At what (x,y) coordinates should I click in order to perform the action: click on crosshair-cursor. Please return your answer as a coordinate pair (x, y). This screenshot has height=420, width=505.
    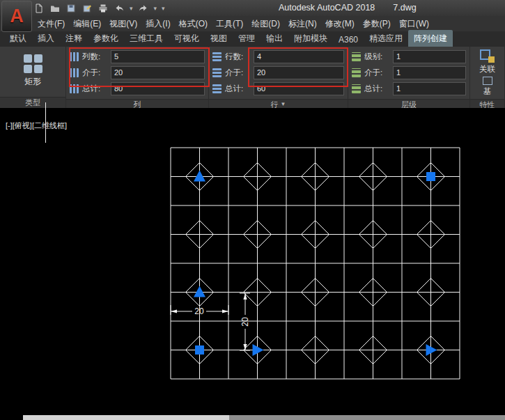
    Looking at the image, I should click on (46, 123).